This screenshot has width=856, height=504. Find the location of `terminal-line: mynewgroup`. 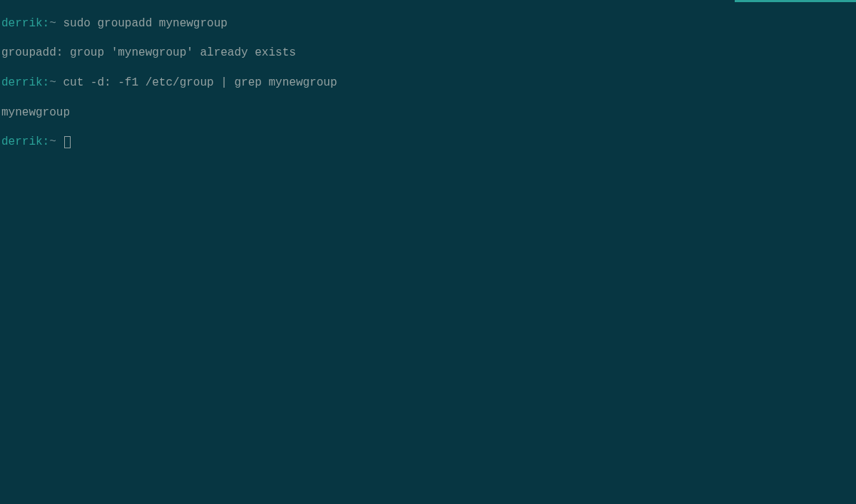

terminal-line: mynewgroup is located at coordinates (428, 113).